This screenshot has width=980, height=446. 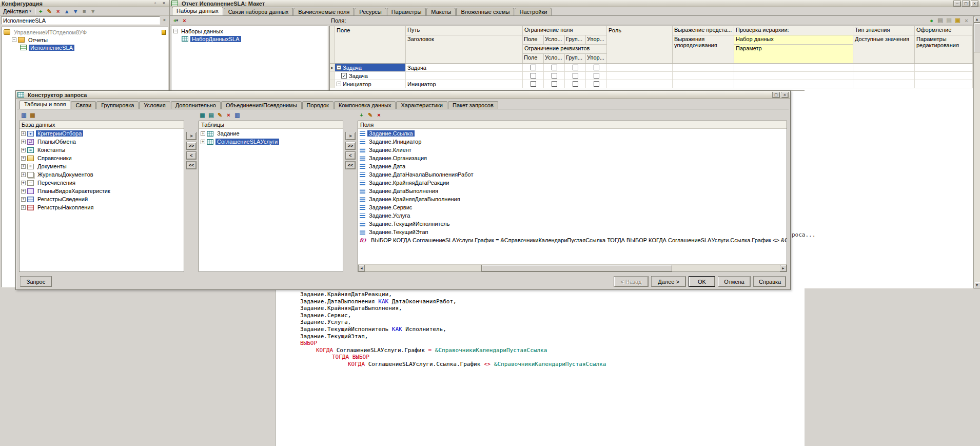 I want to click on column-header-hierarchy-param: Параметр, so click(x=793, y=54).